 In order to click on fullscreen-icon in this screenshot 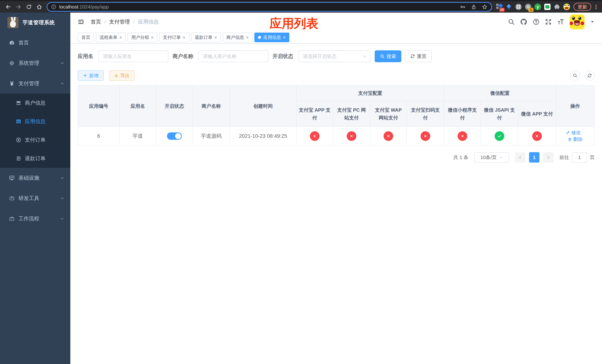, I will do `click(548, 22)`.